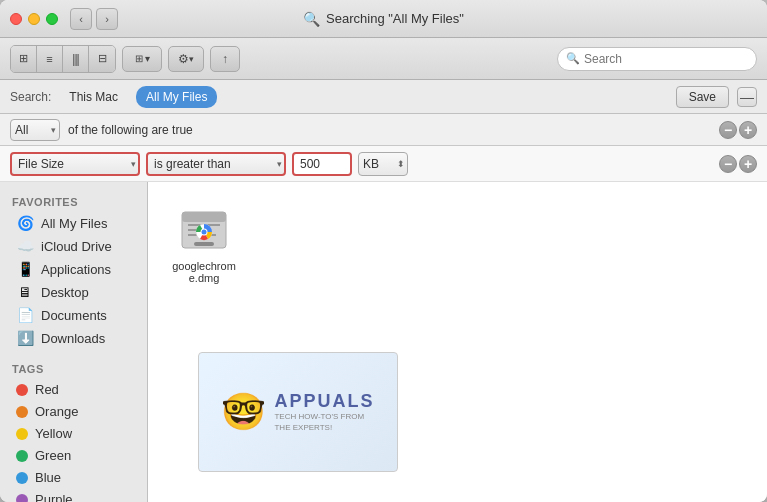  What do you see at coordinates (383, 164) in the screenshot?
I see `unit-select: KB MB GB Bytes` at bounding box center [383, 164].